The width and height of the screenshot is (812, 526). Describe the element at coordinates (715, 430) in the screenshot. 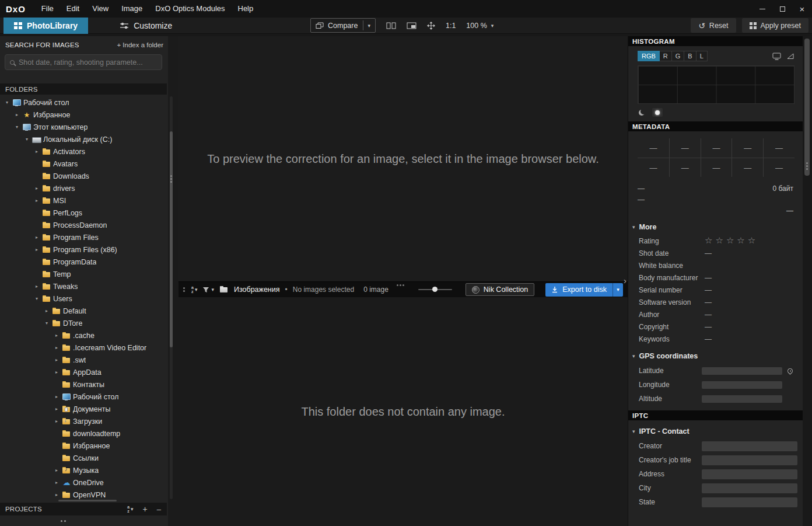

I see `iptc-contact-section-header: ▾ IPTC - Contact` at that location.